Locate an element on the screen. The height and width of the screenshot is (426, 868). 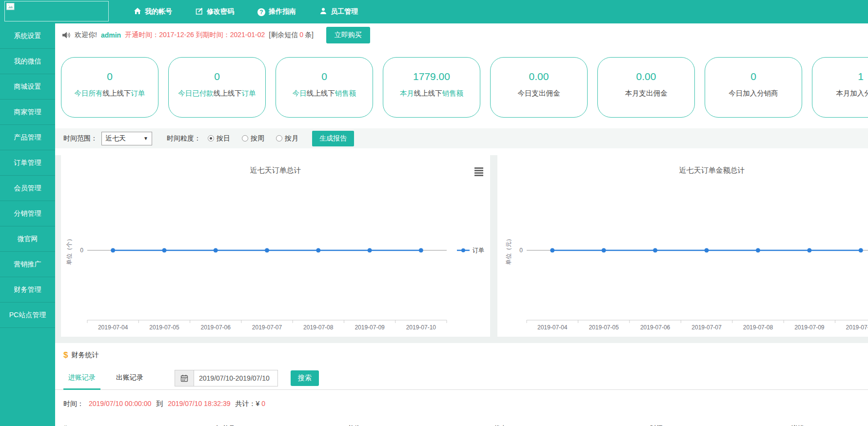
radio-by-day: 按日 is located at coordinates (219, 139).